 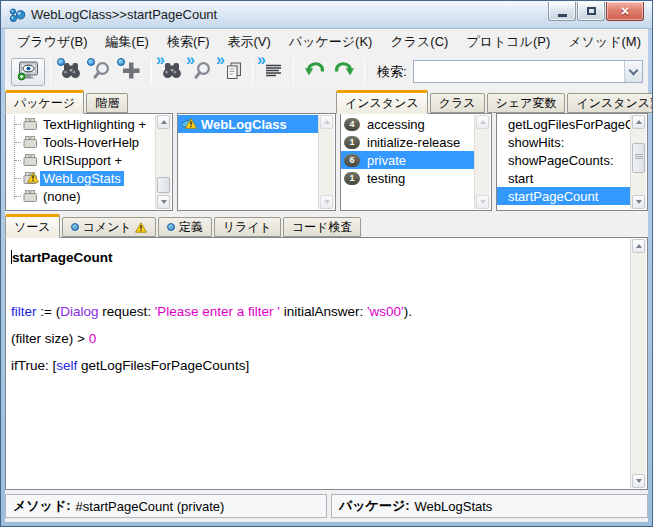 I want to click on triangle-down-icon, so click(x=483, y=202).